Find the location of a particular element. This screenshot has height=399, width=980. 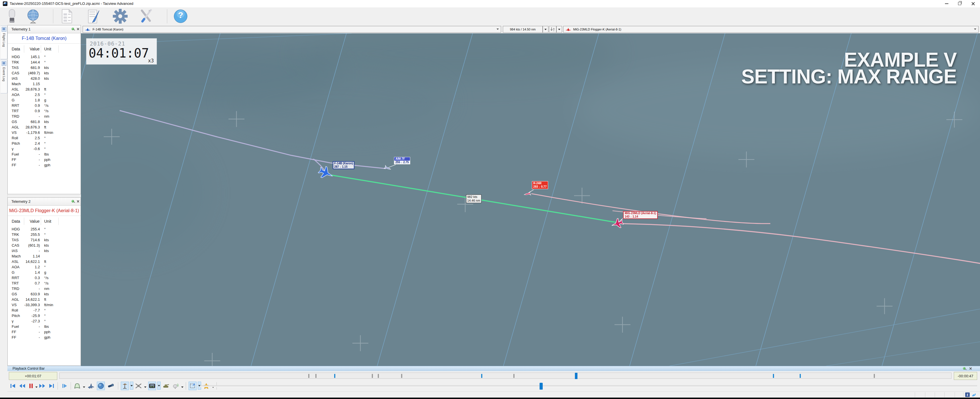

world-online-icon is located at coordinates (33, 16).